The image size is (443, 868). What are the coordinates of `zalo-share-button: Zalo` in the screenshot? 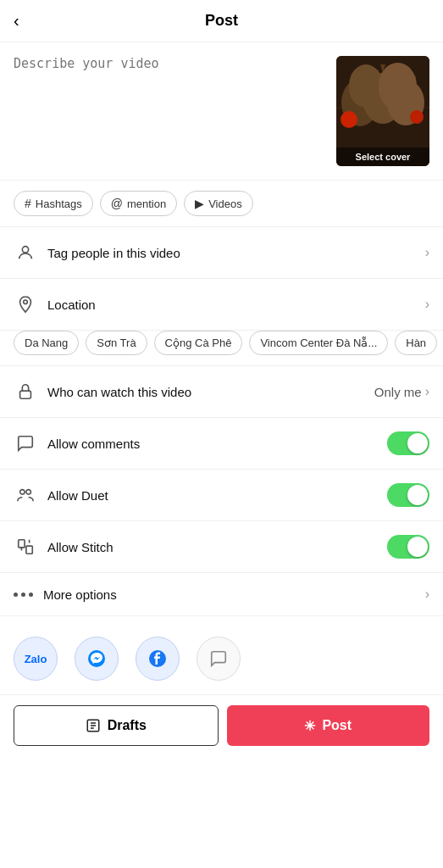 It's located at (36, 659).